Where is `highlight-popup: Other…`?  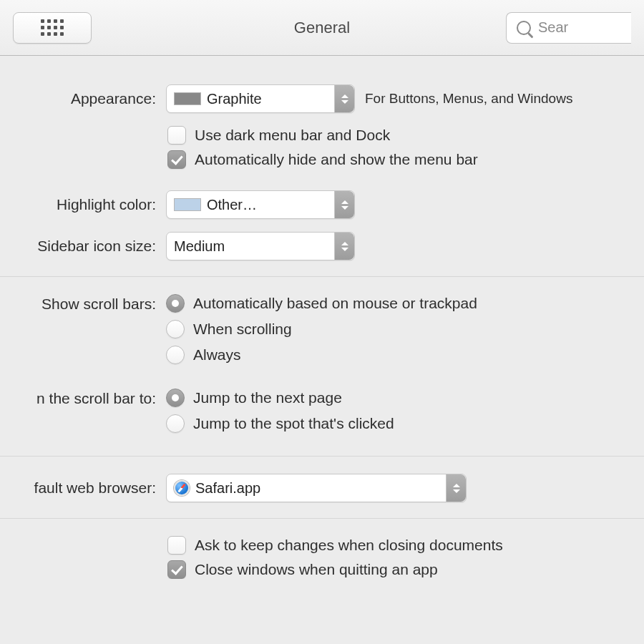 highlight-popup: Other… is located at coordinates (260, 205).